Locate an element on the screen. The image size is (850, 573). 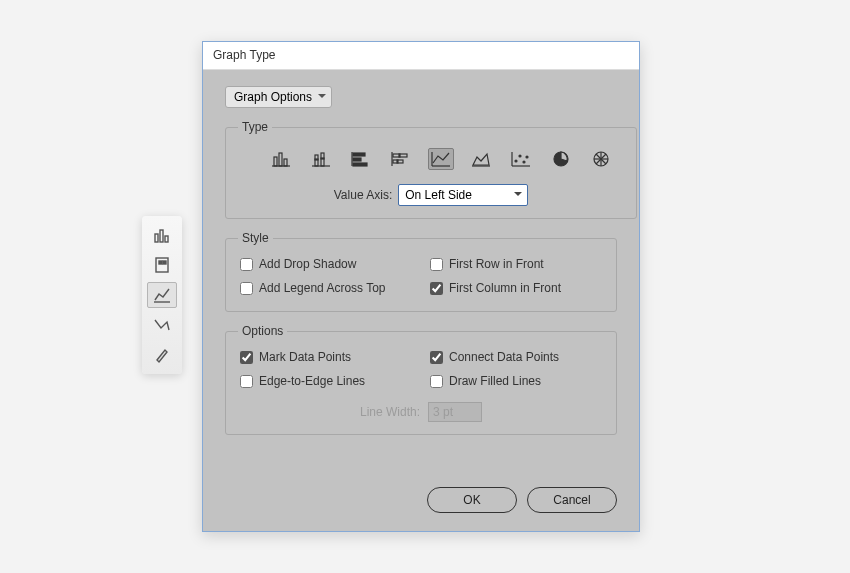
style-fieldset: Style Add Drop Shadow First Row in Front… is located at coordinates (421, 272).